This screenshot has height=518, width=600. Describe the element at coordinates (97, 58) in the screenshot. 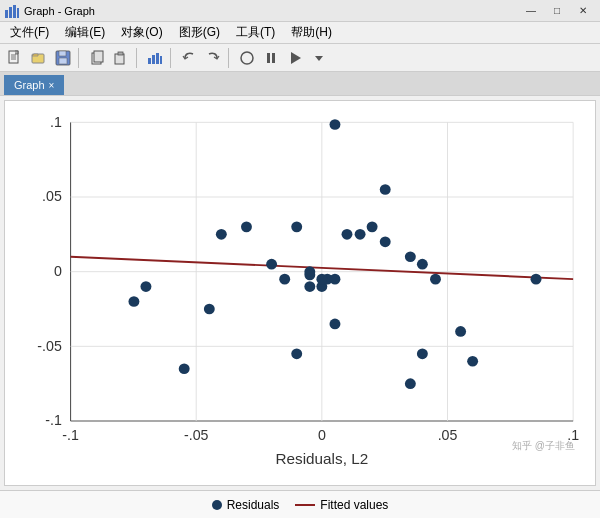

I see `copy-button` at that location.